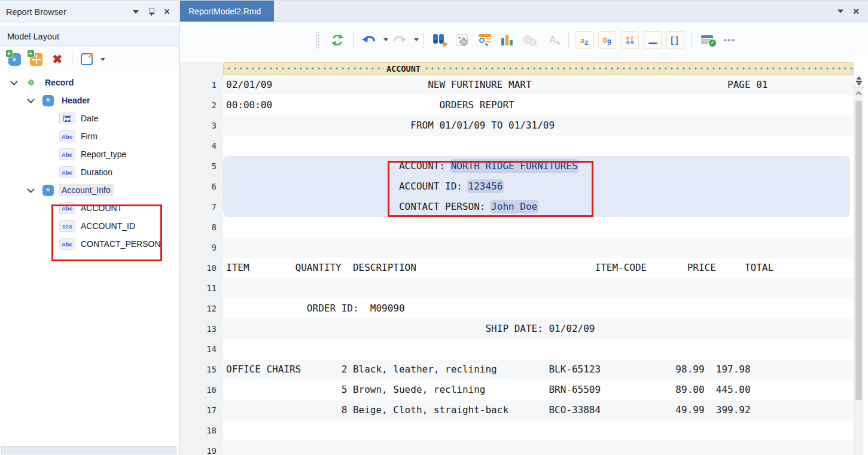 This screenshot has height=455, width=868. Describe the element at coordinates (485, 40) in the screenshot. I see `pattern-search-icon` at that location.